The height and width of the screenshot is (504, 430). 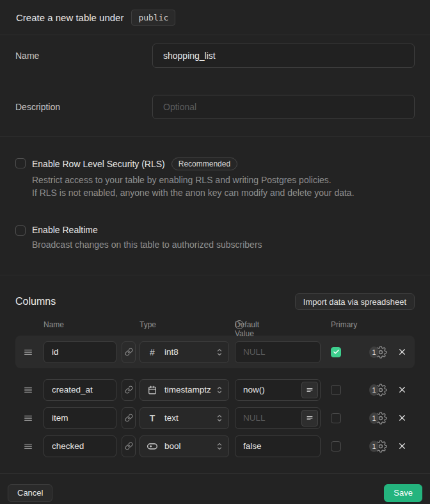 What do you see at coordinates (190, 389) in the screenshot?
I see `column-type-label: timestamptz` at bounding box center [190, 389].